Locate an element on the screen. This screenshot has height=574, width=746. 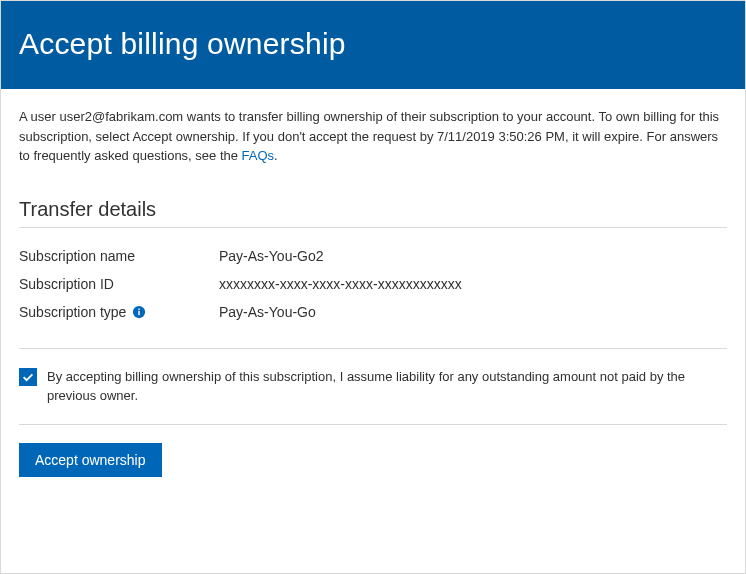
detail-value: xxxxxxxx-xxxx-xxxx-xxxx-xxxxxxxxxxxx is located at coordinates (340, 284).